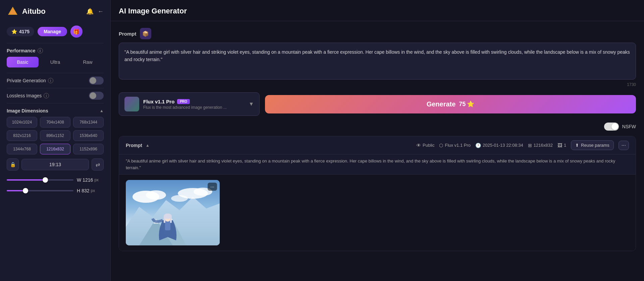  What do you see at coordinates (14, 32) in the screenshot?
I see `star-icon: ⭐` at bounding box center [14, 32].